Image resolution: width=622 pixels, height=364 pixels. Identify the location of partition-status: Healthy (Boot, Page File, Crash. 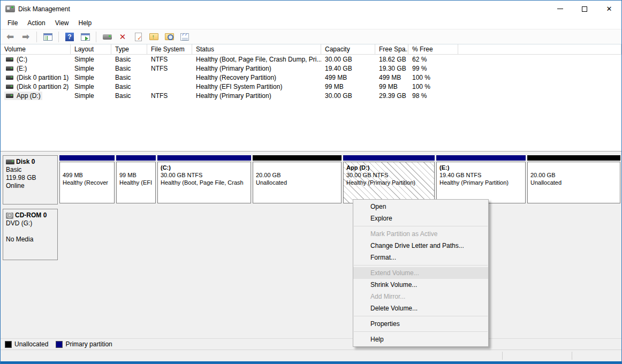
(204, 183).